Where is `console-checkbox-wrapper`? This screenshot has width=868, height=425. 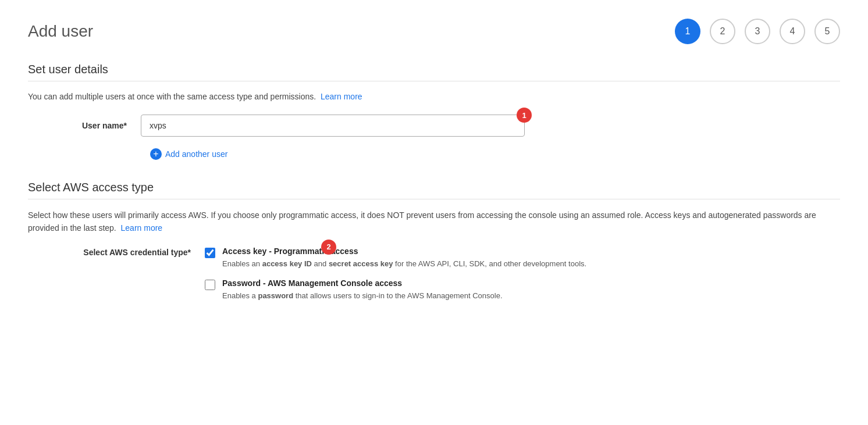 console-checkbox-wrapper is located at coordinates (210, 286).